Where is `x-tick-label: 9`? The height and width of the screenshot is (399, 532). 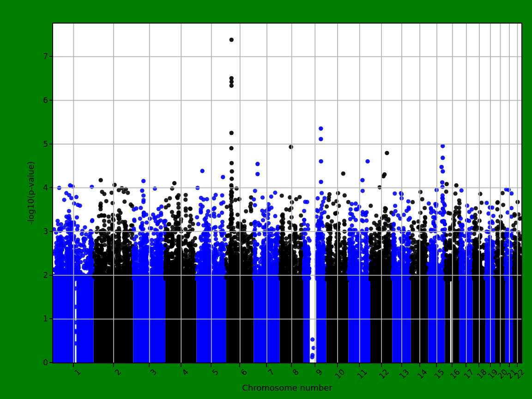 x-tick-label: 9 is located at coordinates (319, 372).